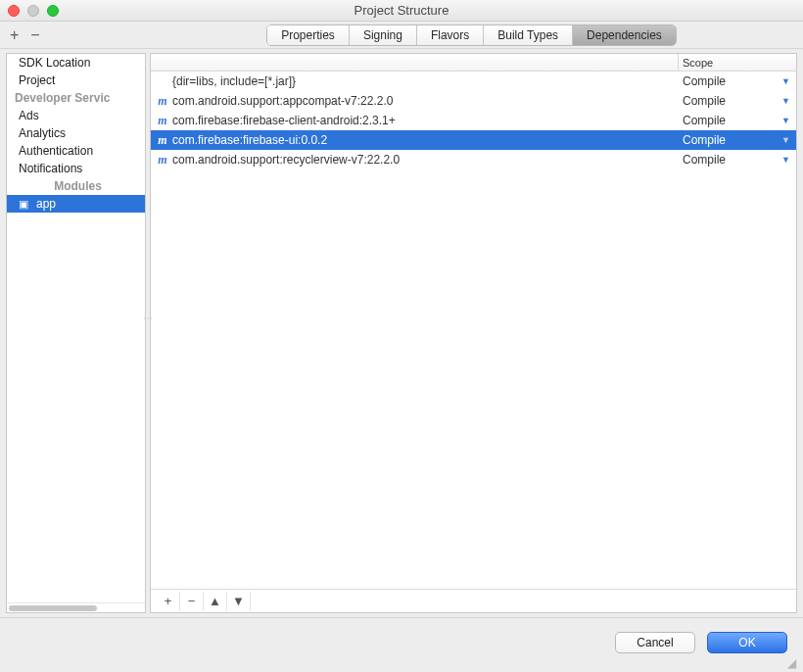 The image size is (803, 672). What do you see at coordinates (76, 607) in the screenshot?
I see `sidebar-horizontal-scrollbar` at bounding box center [76, 607].